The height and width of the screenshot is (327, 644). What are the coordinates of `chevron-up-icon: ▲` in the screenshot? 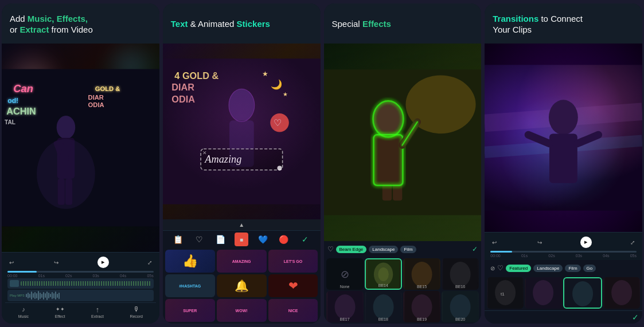 It's located at (241, 224).